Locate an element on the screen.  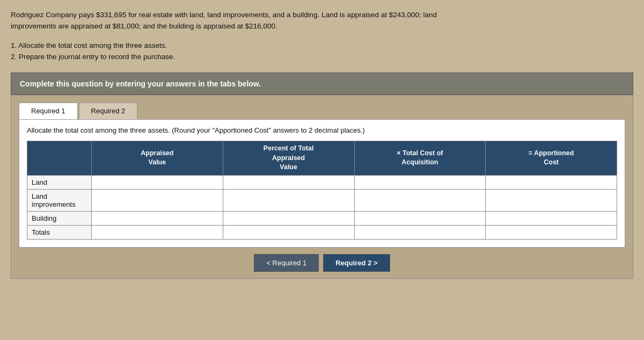
li-total-cost-input is located at coordinates (420, 200).